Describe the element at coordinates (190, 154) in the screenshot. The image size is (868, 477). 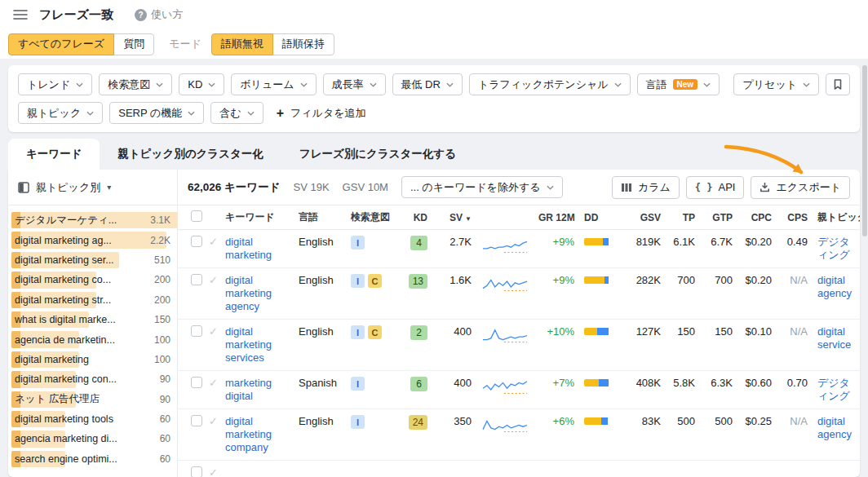
I see `view-tab: 親トピック別のクラスター化` at that location.